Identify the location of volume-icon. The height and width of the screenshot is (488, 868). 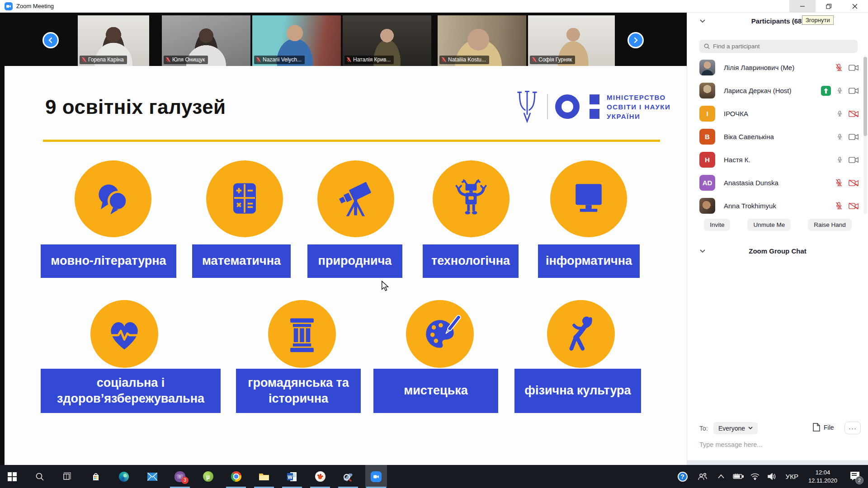
(772, 476).